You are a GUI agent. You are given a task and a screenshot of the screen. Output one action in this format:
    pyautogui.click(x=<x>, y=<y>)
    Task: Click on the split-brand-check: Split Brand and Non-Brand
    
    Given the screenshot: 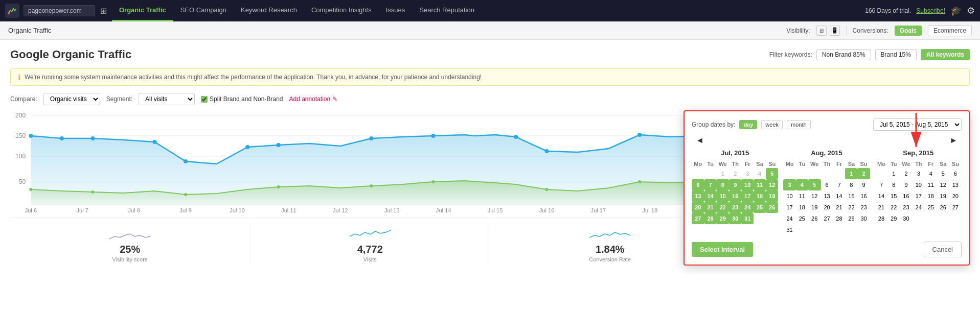 What is the action you would take?
    pyautogui.click(x=242, y=99)
    